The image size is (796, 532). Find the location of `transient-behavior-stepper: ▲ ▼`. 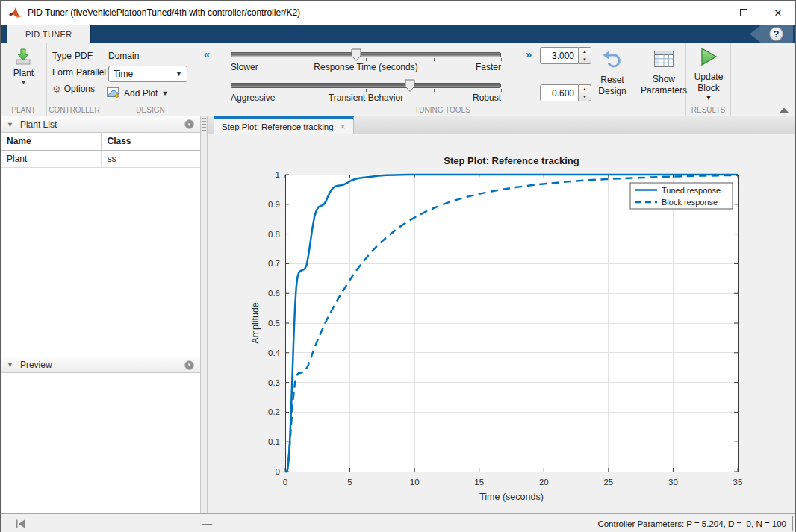

transient-behavior-stepper: ▲ ▼ is located at coordinates (585, 93).